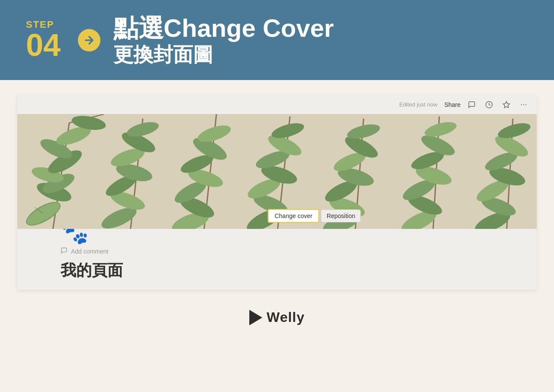 The height and width of the screenshot is (392, 554). Describe the element at coordinates (472, 105) in the screenshot. I see `comment-toolbar-icon` at that location.